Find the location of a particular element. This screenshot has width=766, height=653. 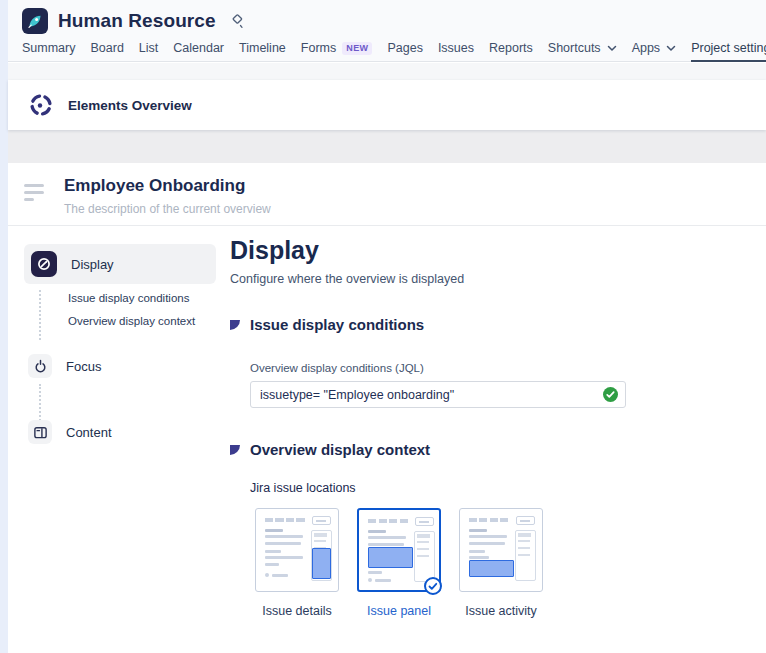

header-spacer-band is located at coordinates (387, 72).